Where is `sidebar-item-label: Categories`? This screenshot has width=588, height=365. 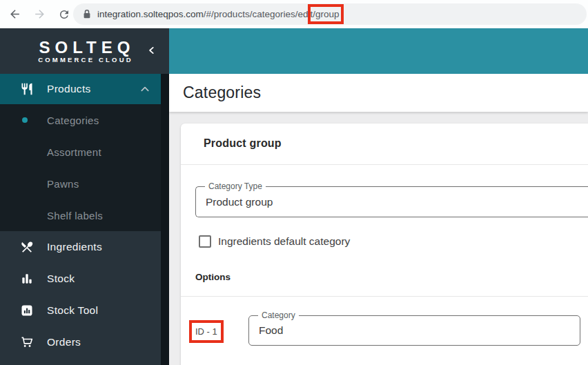 sidebar-item-label: Categories is located at coordinates (73, 120).